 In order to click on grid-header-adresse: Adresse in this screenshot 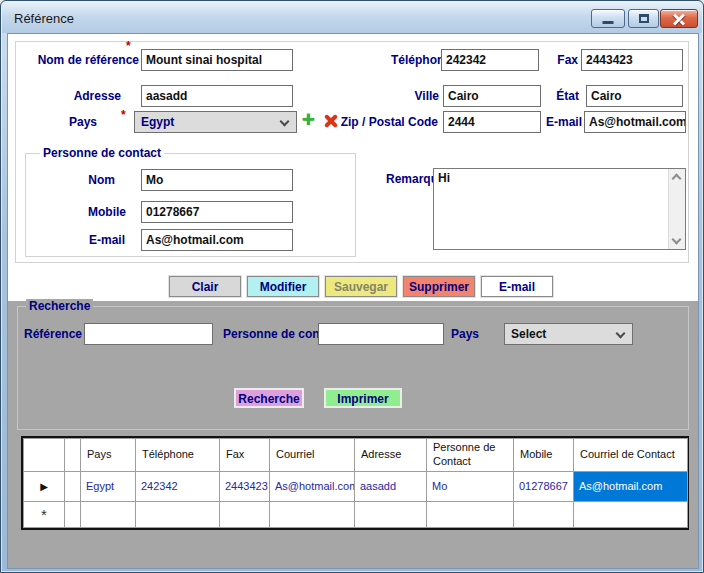, I will do `click(391, 456)`.